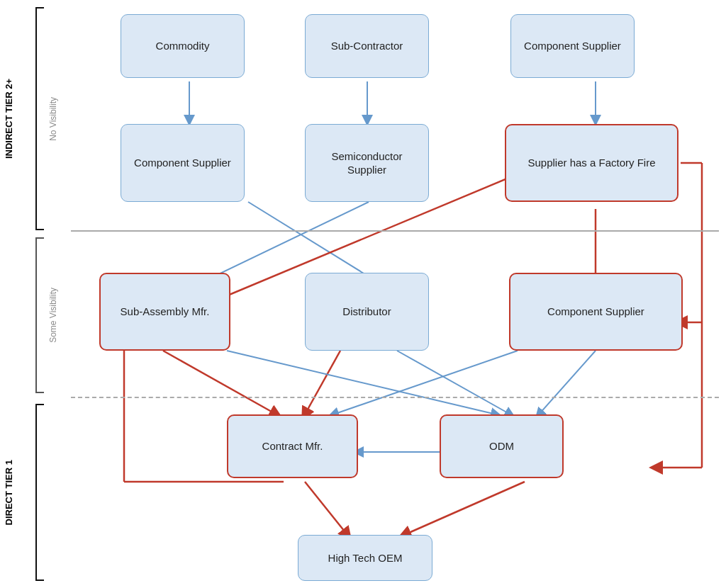  What do you see at coordinates (40, 315) in the screenshot?
I see `bracket-some` at bounding box center [40, 315].